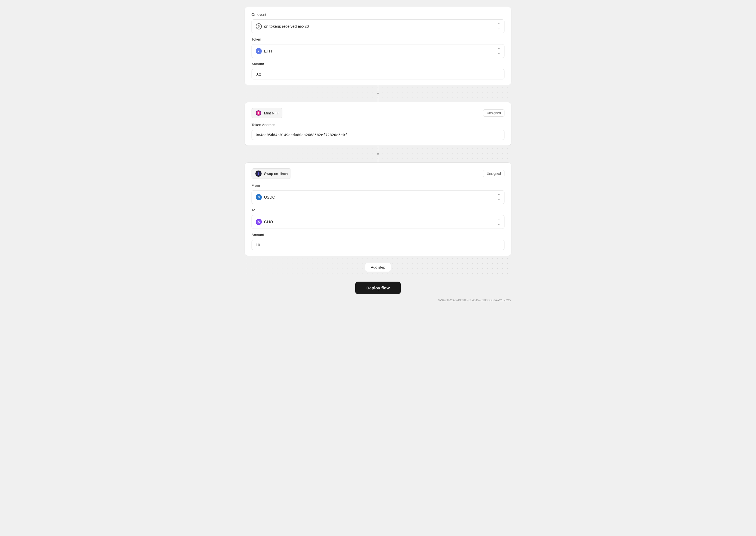 The width and height of the screenshot is (756, 536). What do you see at coordinates (378, 235) in the screenshot?
I see `swap-amount-label: Amount` at bounding box center [378, 235].